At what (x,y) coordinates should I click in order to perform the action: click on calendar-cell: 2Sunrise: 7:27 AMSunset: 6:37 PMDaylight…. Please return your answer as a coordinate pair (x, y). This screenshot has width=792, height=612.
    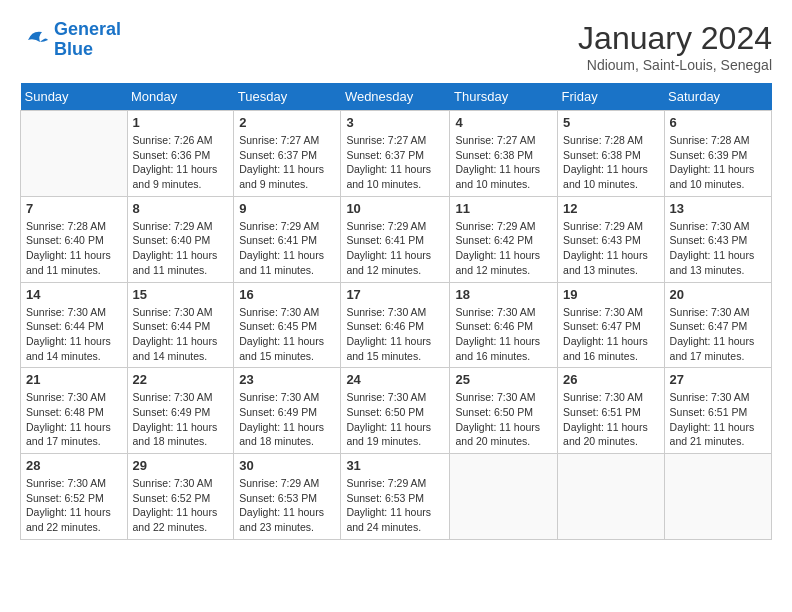
    Looking at the image, I should click on (288, 154).